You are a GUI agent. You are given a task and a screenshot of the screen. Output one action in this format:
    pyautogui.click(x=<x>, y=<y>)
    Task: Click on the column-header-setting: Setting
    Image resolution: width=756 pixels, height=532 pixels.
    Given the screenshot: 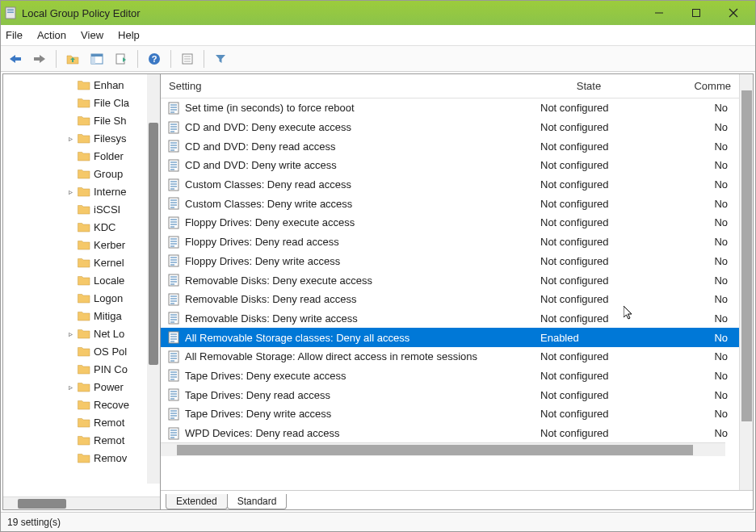 What is the action you would take?
    pyautogui.click(x=338, y=86)
    